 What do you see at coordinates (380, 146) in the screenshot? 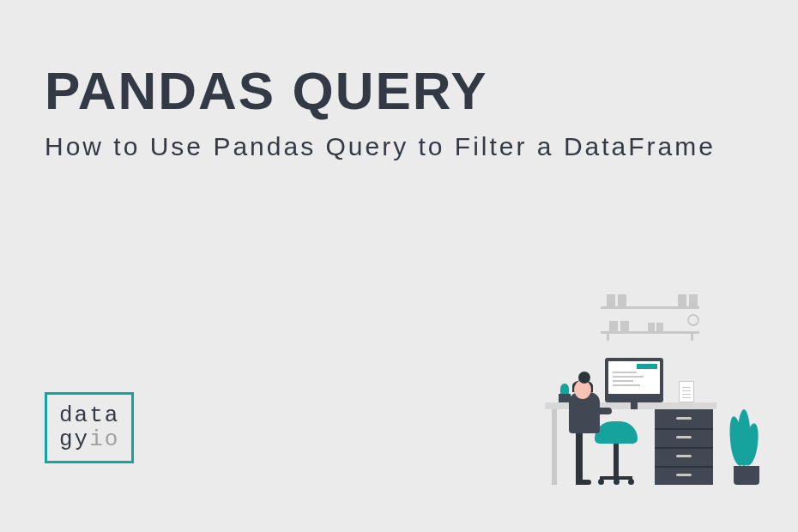
I see `page-subtitle: How to Use Pandas Query to Filter a Data…` at bounding box center [380, 146].